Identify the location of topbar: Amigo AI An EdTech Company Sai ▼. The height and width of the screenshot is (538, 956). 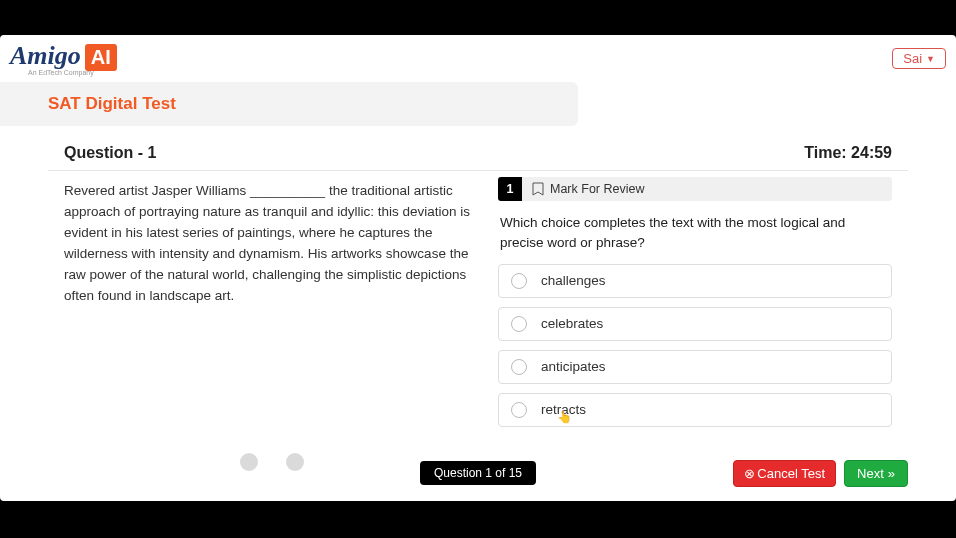
(478, 58).